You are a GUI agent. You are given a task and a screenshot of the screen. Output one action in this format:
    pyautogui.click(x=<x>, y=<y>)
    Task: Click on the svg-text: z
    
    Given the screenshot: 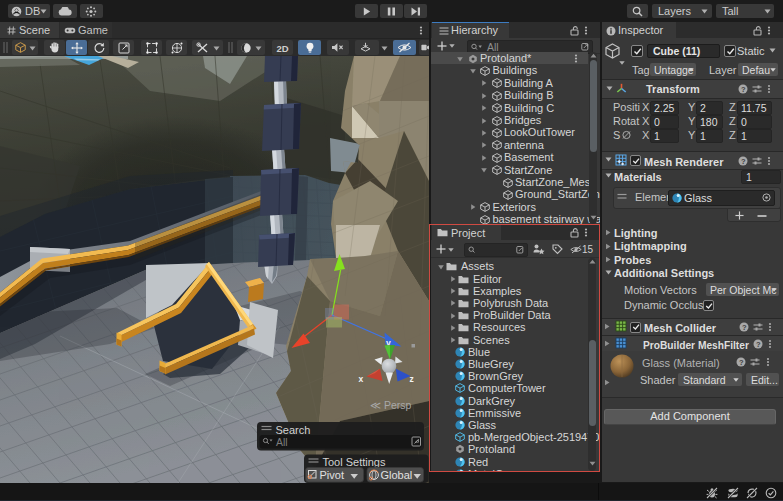 What is the action you would take?
    pyautogui.click(x=412, y=379)
    